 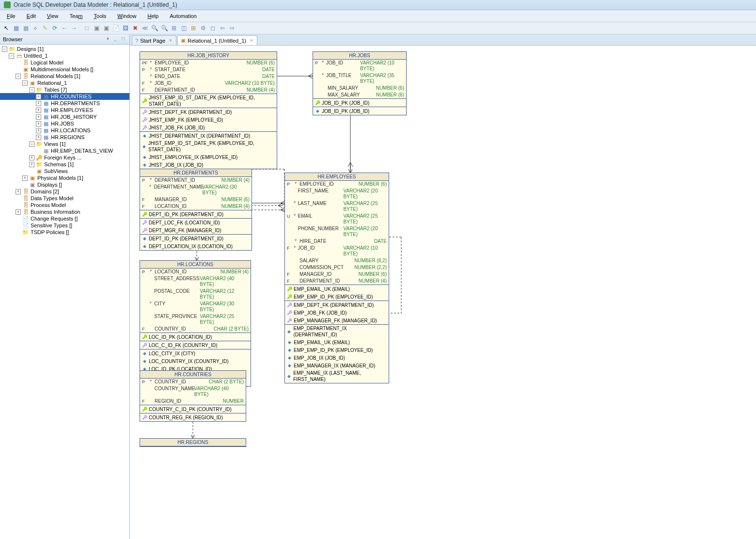 I want to click on erd-pk: DEPT_ID_PK (DEPARTMENT_ID), so click(x=196, y=214).